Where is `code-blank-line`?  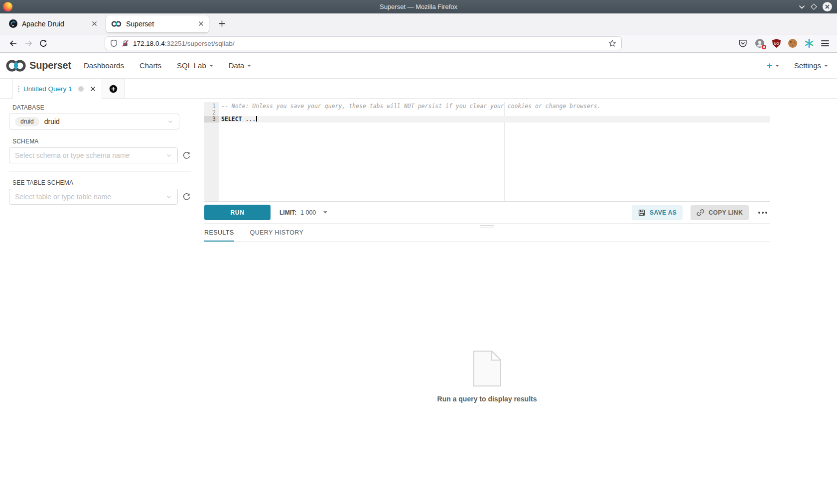
code-blank-line is located at coordinates (494, 113).